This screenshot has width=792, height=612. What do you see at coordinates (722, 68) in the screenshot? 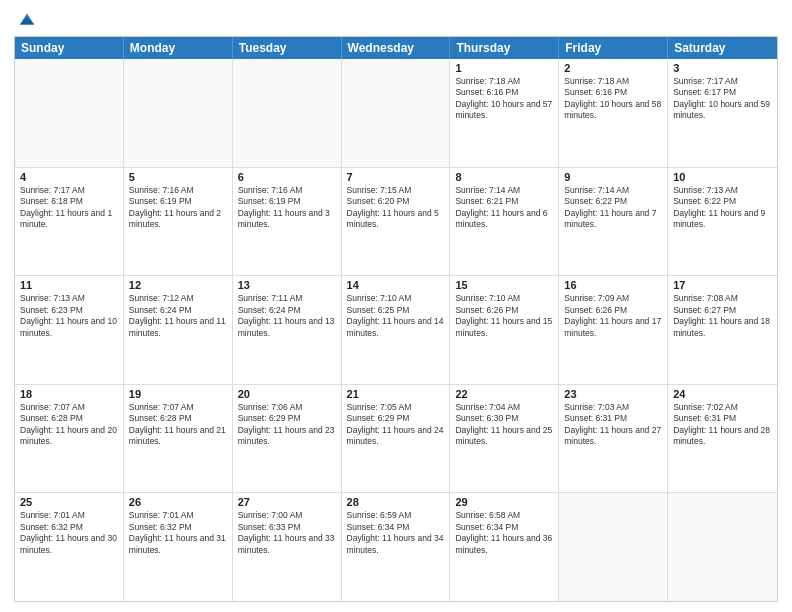
I see `day-number: 3` at bounding box center [722, 68].